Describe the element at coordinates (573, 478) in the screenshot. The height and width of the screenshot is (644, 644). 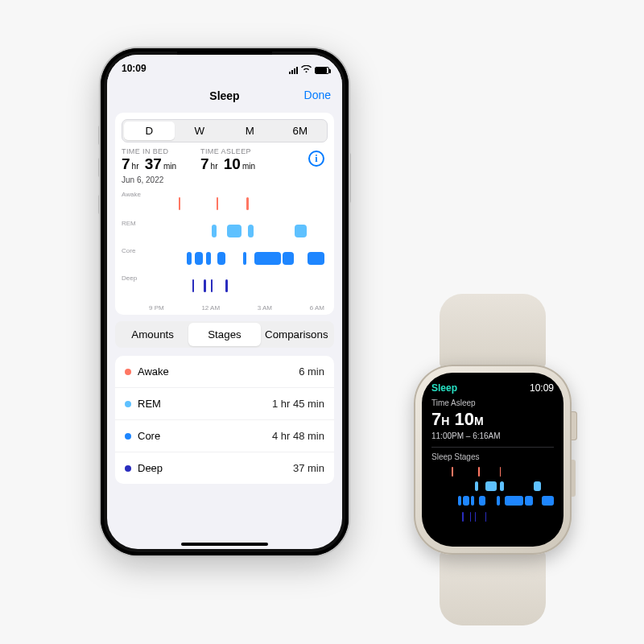
I see `watch-side-button` at that location.